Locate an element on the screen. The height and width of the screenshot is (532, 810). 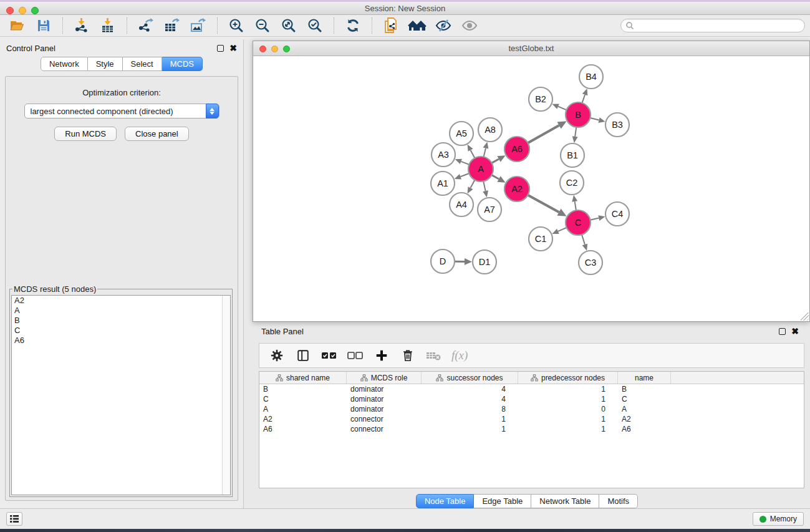
edge-C-C1 is located at coordinates (562, 230).